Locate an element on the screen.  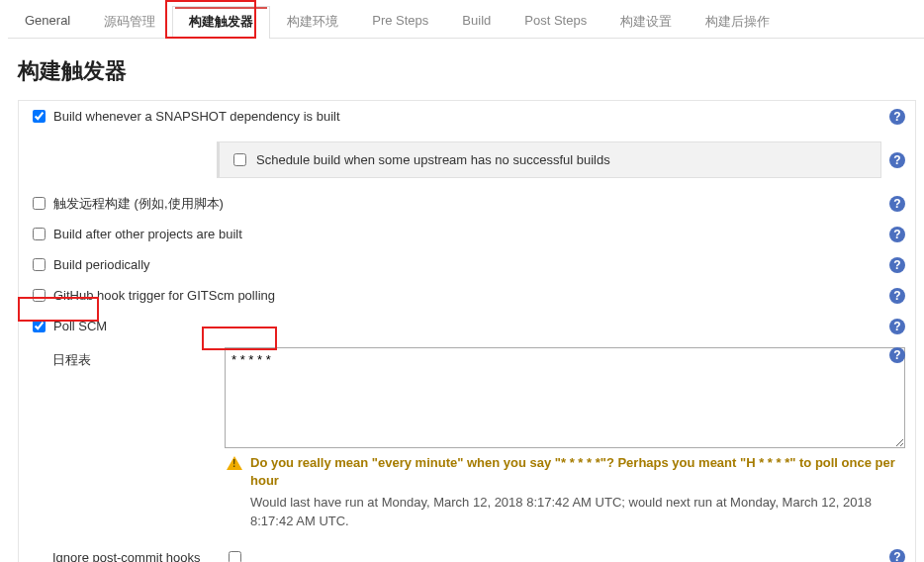
schedule-label: 日程表 is located at coordinates (127, 398).